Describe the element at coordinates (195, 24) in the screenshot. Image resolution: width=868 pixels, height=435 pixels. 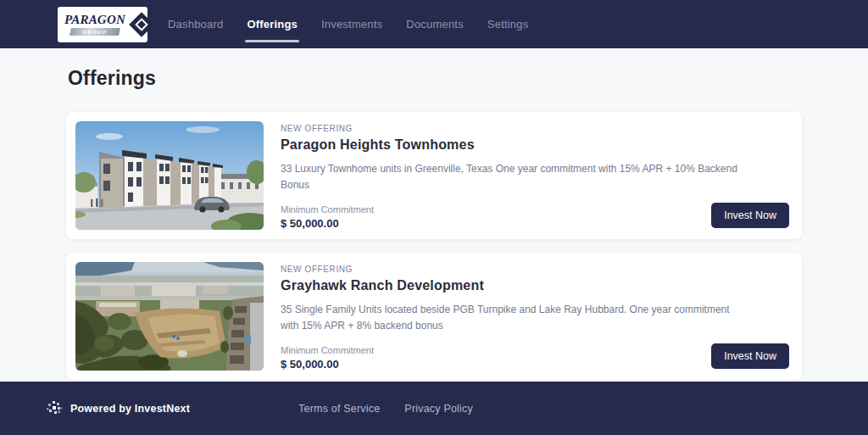
I see `nav-item-dashboard: Dashboard` at that location.